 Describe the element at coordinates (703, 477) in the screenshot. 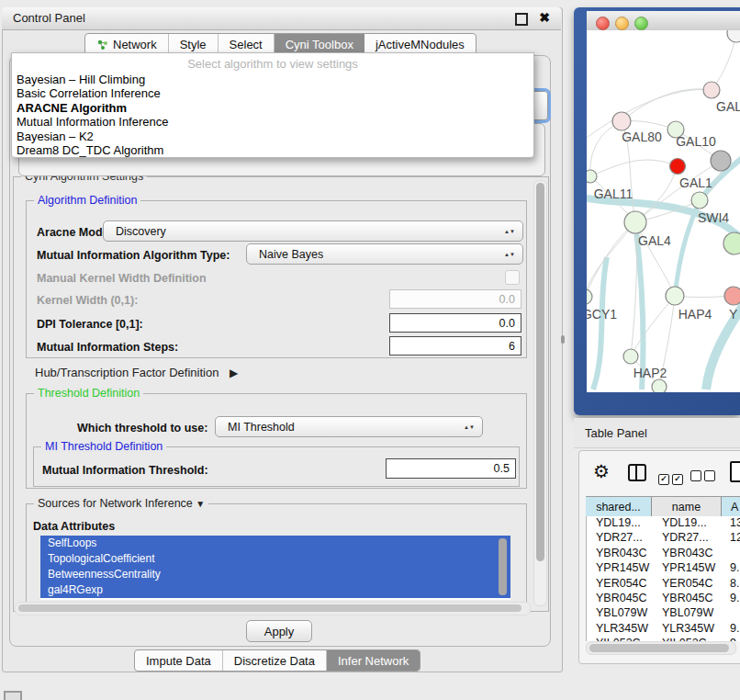

I see `deselect-all-icon` at that location.